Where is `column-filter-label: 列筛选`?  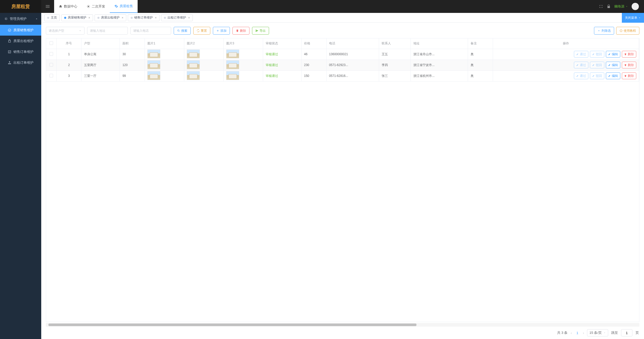 column-filter-label: 列筛选 is located at coordinates (606, 31).